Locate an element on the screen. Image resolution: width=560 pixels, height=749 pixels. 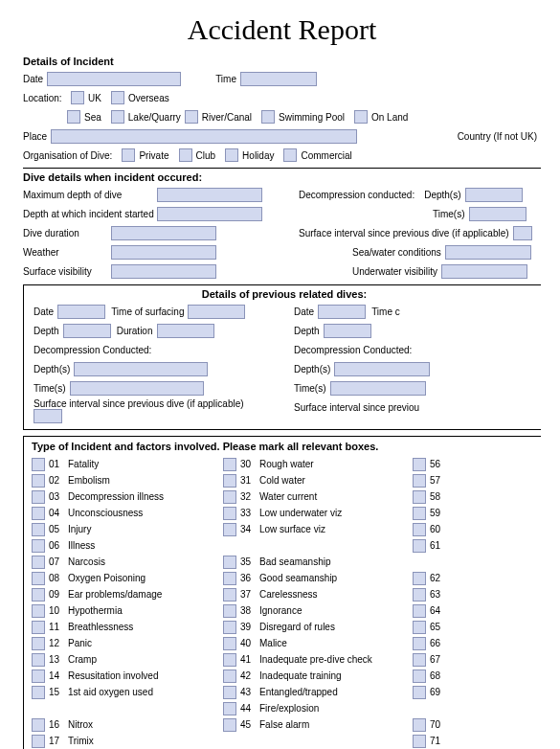
private-checkbox is located at coordinates (128, 155).